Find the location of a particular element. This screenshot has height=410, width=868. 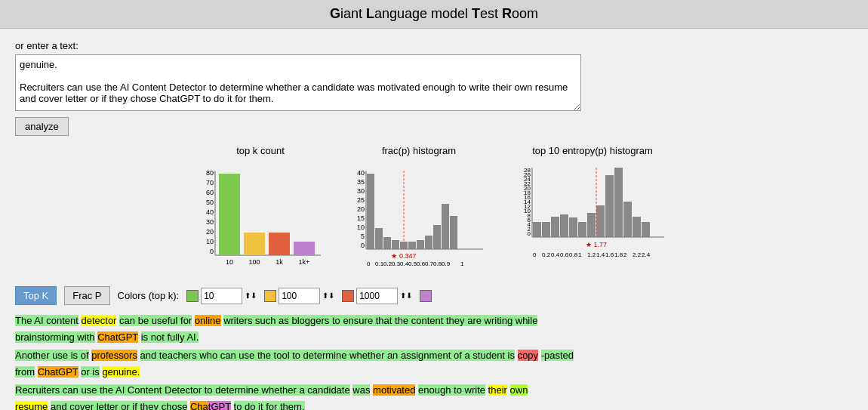

hl-span: The AI content is located at coordinates (47, 320).